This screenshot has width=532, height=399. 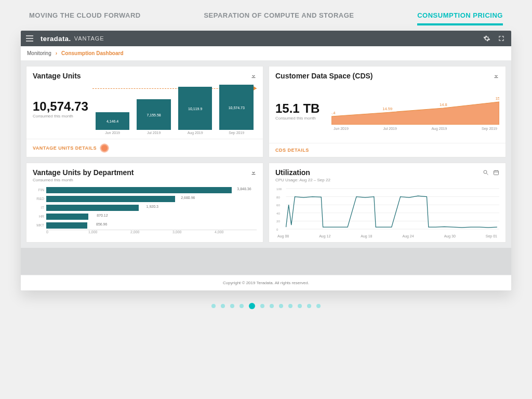 I want to click on bar: 7,155.58, so click(x=154, y=114).